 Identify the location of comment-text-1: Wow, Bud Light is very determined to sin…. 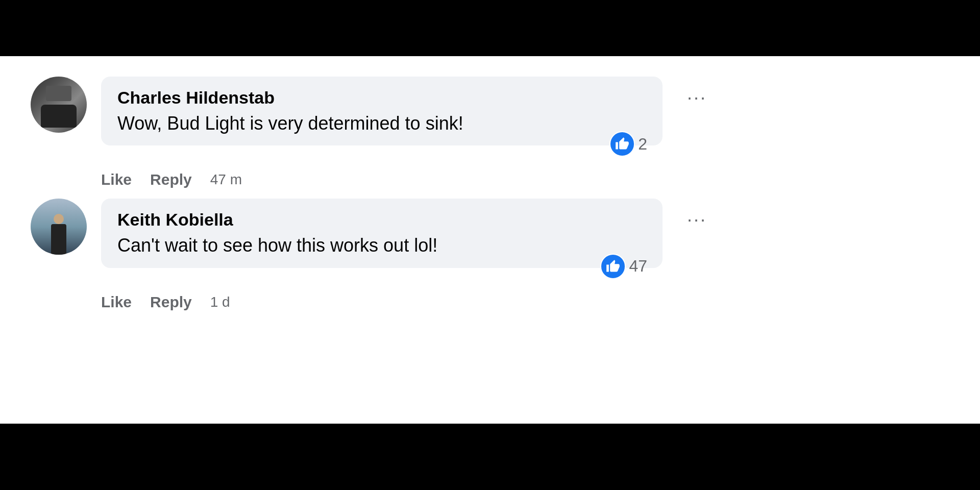
(382, 124).